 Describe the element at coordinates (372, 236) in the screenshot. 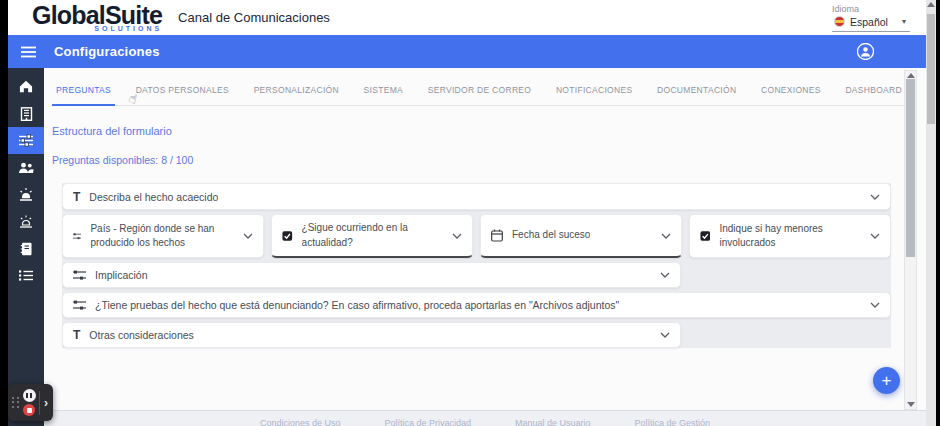

I see `question-label: ¿Sigue ocurriendo en la actualidad?` at that location.